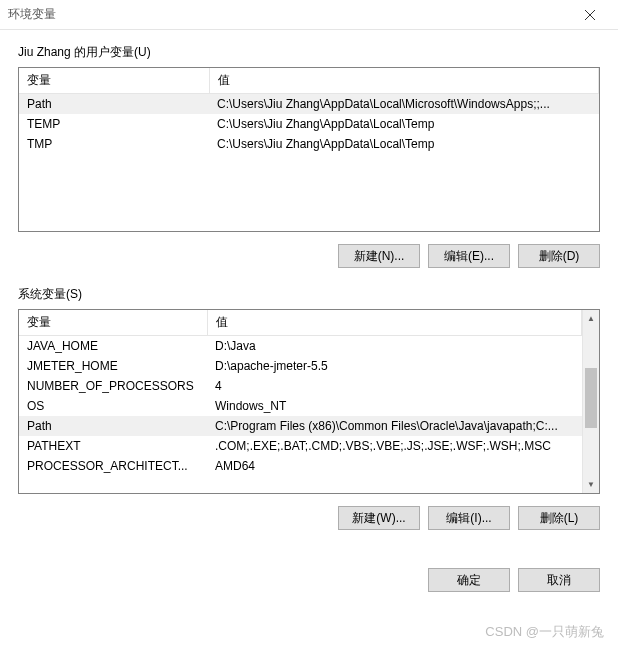  Describe the element at coordinates (404, 104) in the screenshot. I see `cell-value: C:\Users\Jiu Zhang\AppData\Local\Microso…` at that location.